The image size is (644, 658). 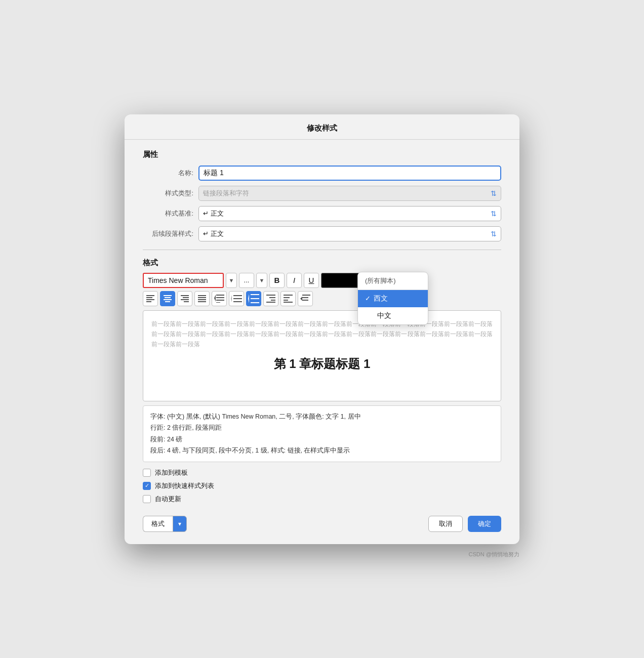 I want to click on one-half-spacing-button, so click(x=236, y=299).